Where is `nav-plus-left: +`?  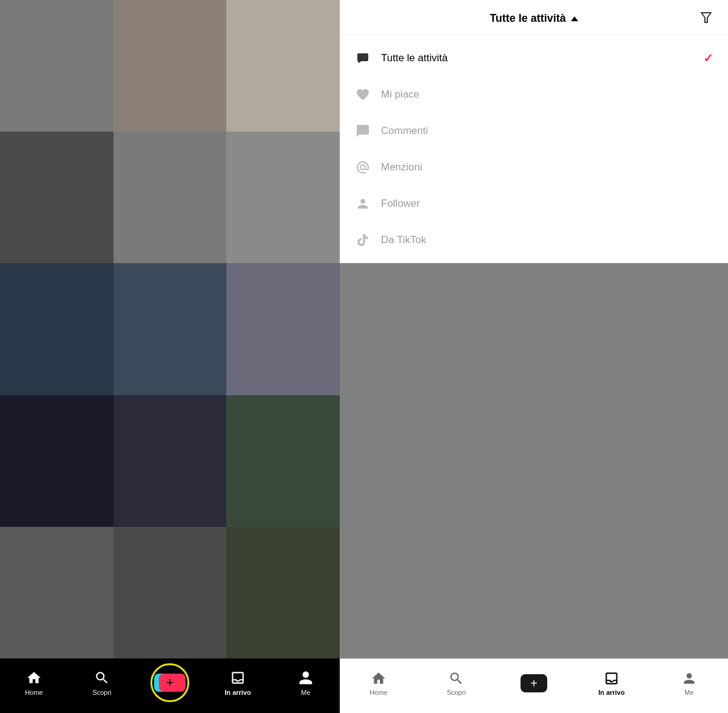 nav-plus-left: + is located at coordinates (170, 683).